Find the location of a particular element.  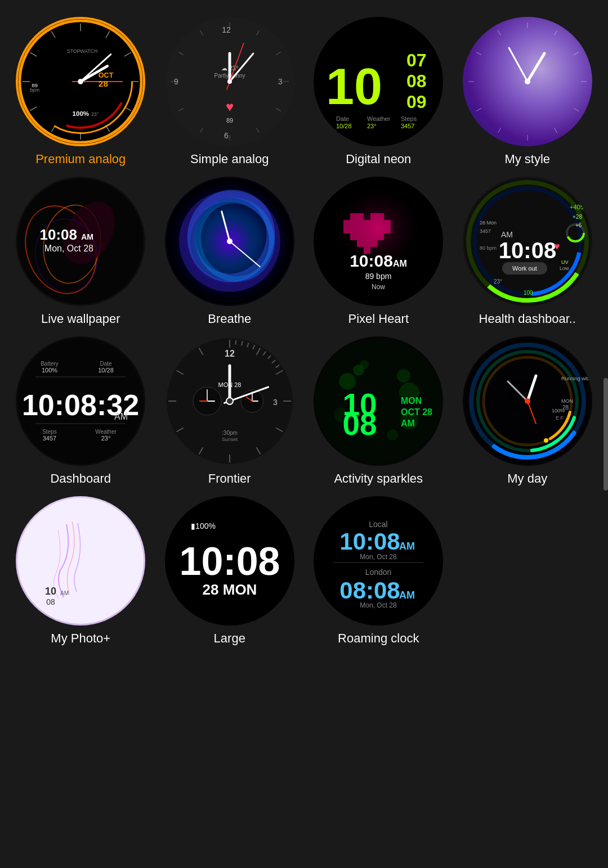

svg-text: Work out is located at coordinates (525, 268).